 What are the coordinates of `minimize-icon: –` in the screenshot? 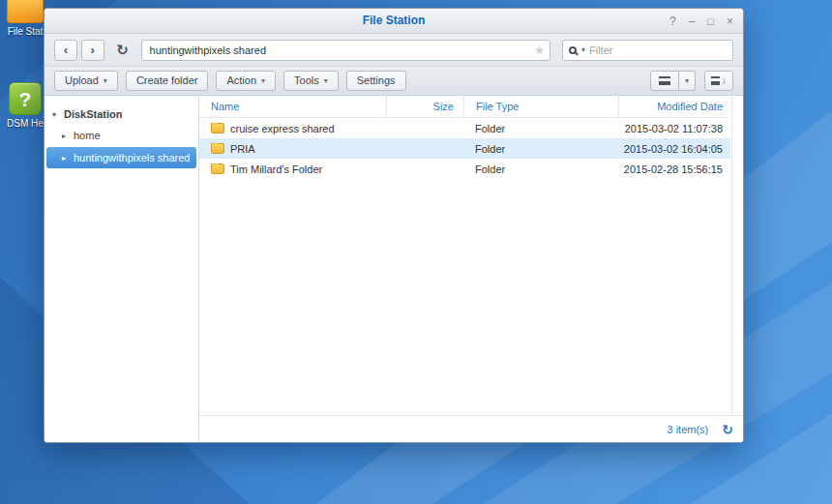 It's located at (693, 21).